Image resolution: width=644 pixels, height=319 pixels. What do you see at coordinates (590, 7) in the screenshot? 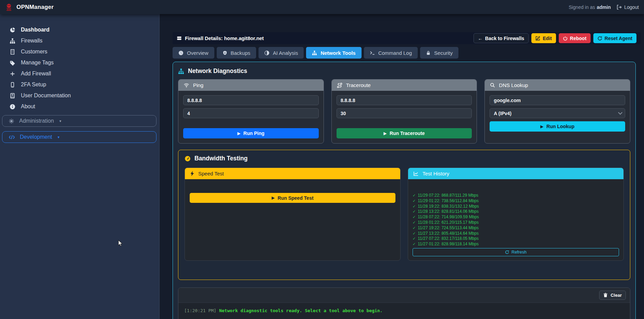
I see `signed-in-text: Signed in asadmin` at bounding box center [590, 7].